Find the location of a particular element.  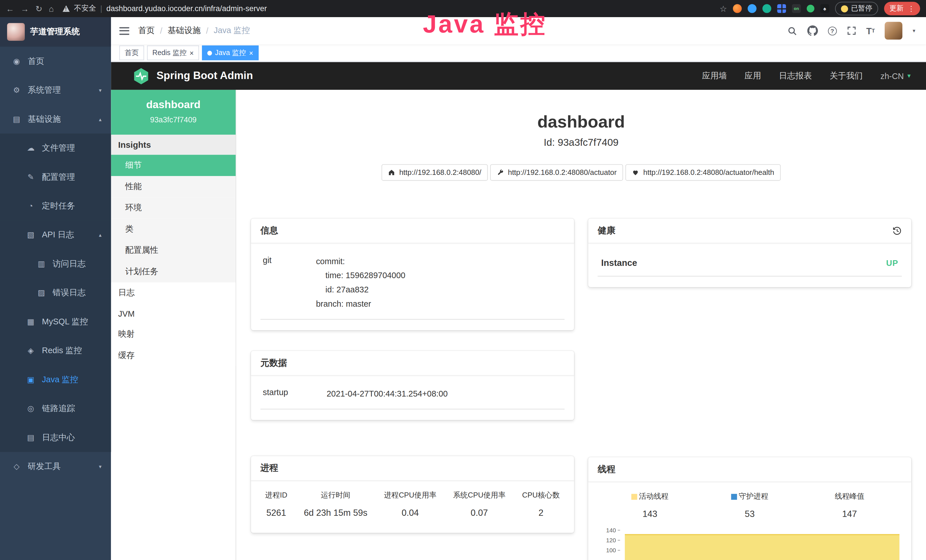

tag-java-monitor: Java 监控 × is located at coordinates (230, 53).